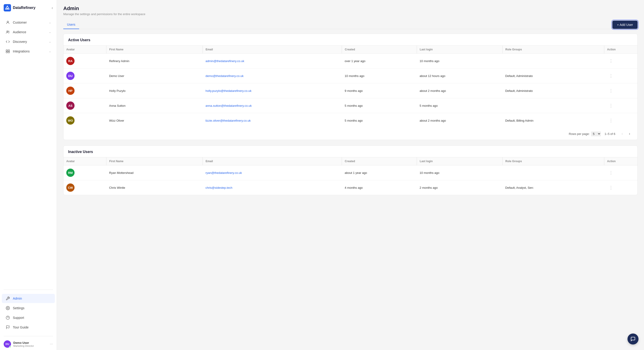 This screenshot has height=350, width=644. I want to click on user-rolegroups-cell: Default, Analyst, Sen:, so click(554, 188).